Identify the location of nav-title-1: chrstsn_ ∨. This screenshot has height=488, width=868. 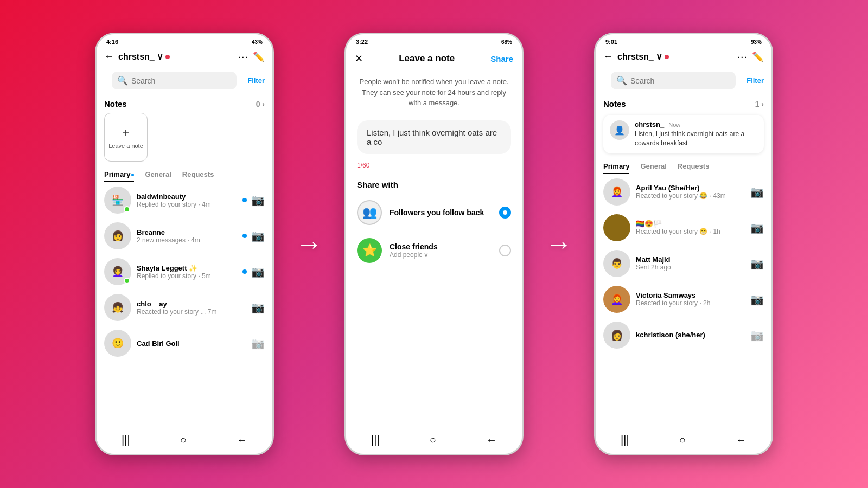
(176, 56).